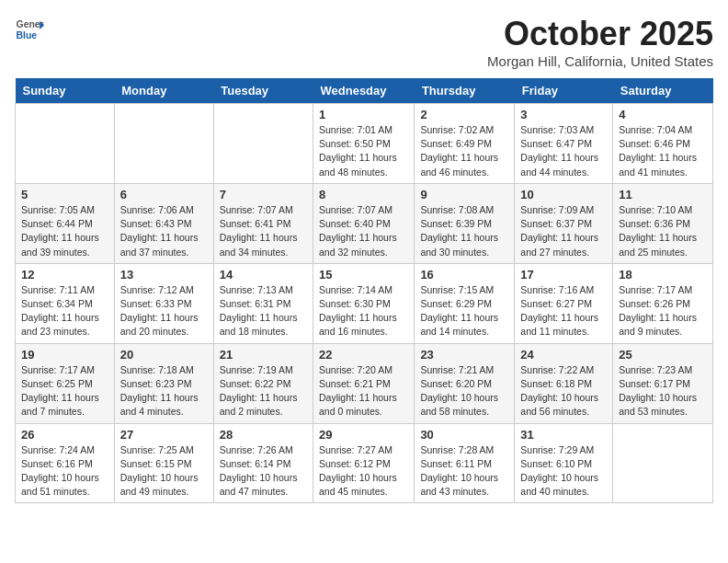 The width and height of the screenshot is (728, 563). What do you see at coordinates (164, 434) in the screenshot?
I see `day-number: 27` at bounding box center [164, 434].